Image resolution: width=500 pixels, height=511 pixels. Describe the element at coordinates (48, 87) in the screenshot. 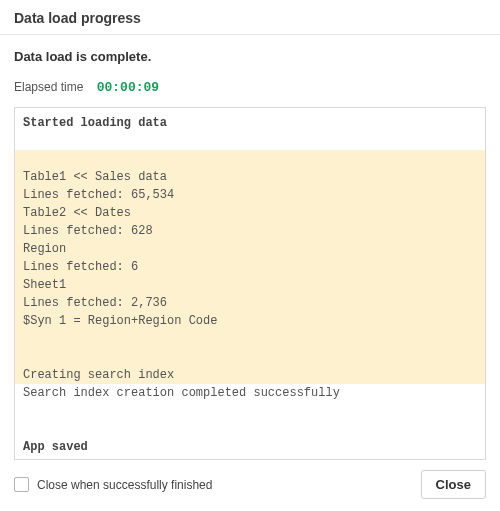

I see `elapsed-time-label: Elapsed time` at that location.